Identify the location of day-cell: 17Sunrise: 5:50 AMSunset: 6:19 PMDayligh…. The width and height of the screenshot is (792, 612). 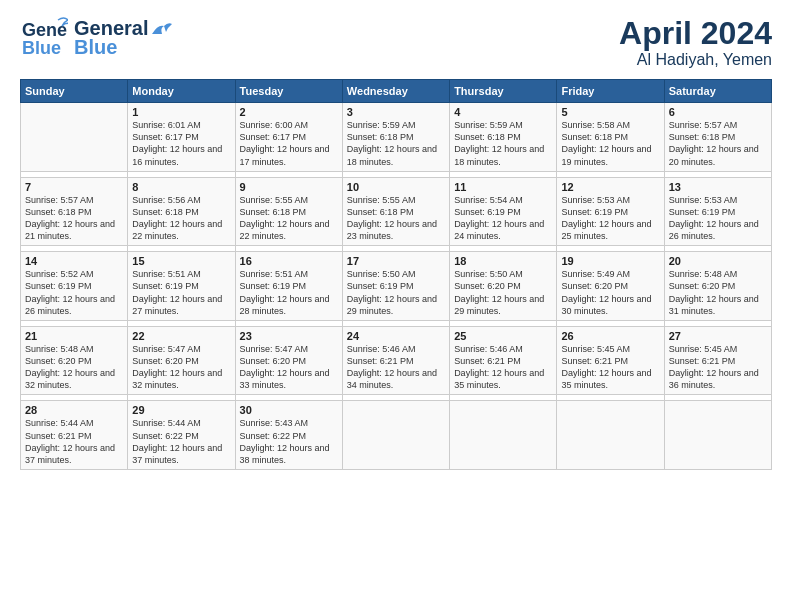
(396, 286).